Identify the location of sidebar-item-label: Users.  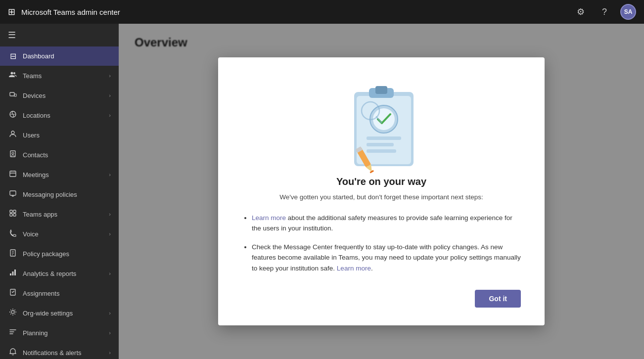
(67, 135).